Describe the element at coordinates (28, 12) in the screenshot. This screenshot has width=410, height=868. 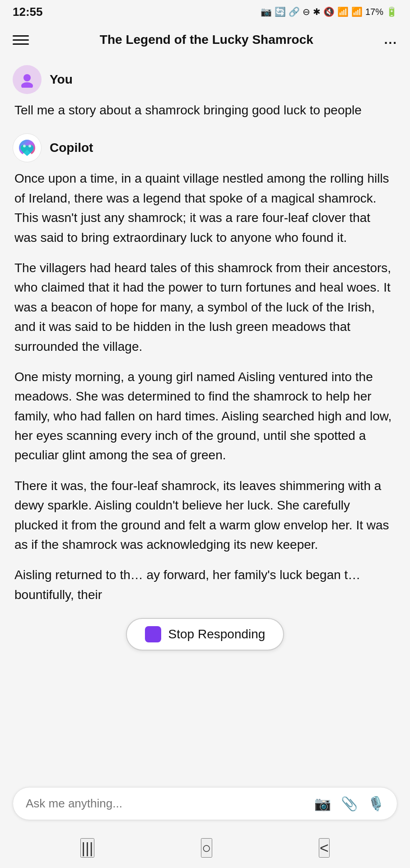
I see `status-time: 12:55` at that location.